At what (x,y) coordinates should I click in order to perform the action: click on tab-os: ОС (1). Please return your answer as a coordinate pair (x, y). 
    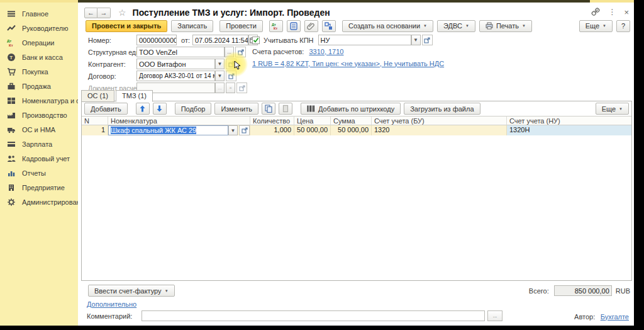
    Looking at the image, I should click on (98, 96).